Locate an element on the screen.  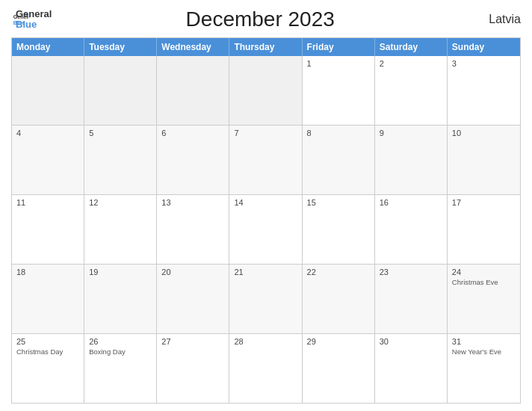
day-number: 7 is located at coordinates (265, 133).